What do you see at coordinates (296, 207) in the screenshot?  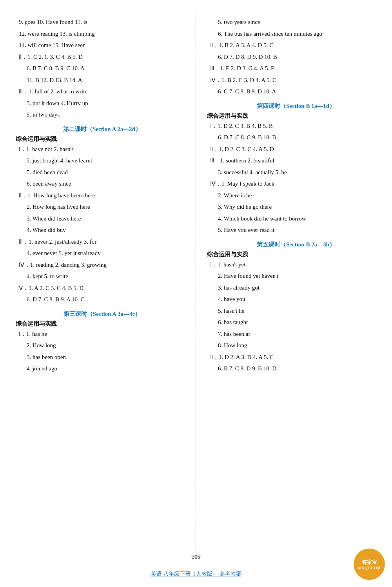 I see `s4-IV-3: 3. Why did he go there` at bounding box center [296, 207].